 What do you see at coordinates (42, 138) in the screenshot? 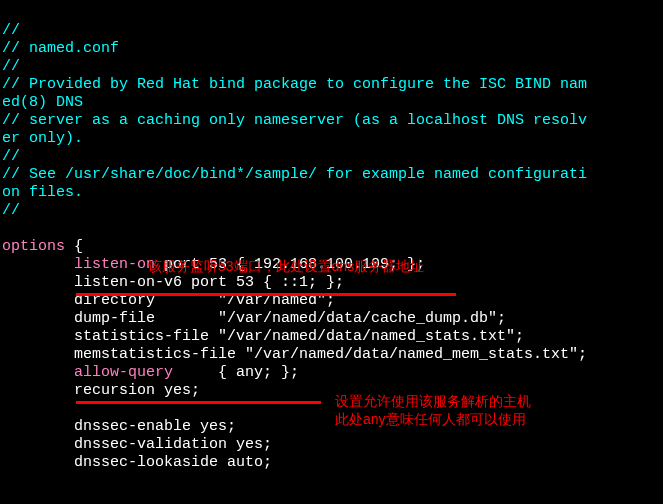
I see `comment-line-wrap: er only).` at bounding box center [42, 138].